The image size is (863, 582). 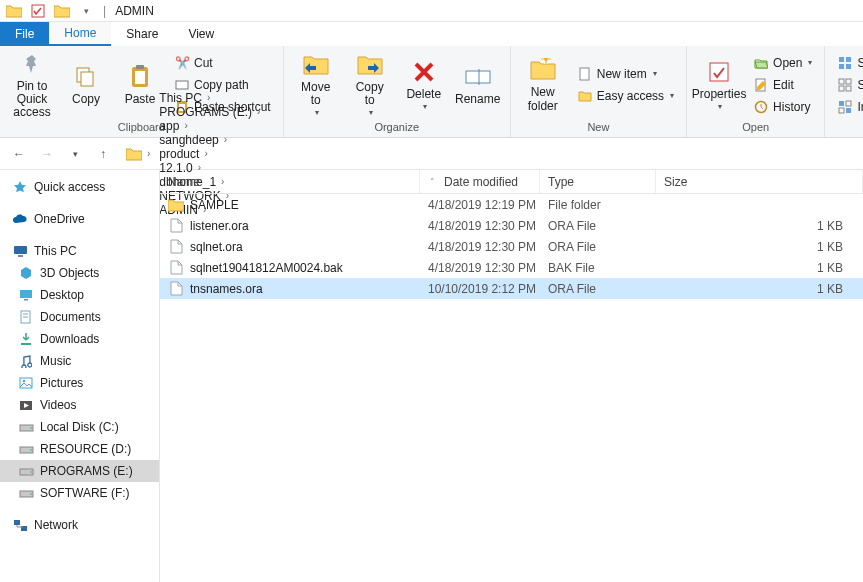 I want to click on open-button: Open▾, so click(x=782, y=63).